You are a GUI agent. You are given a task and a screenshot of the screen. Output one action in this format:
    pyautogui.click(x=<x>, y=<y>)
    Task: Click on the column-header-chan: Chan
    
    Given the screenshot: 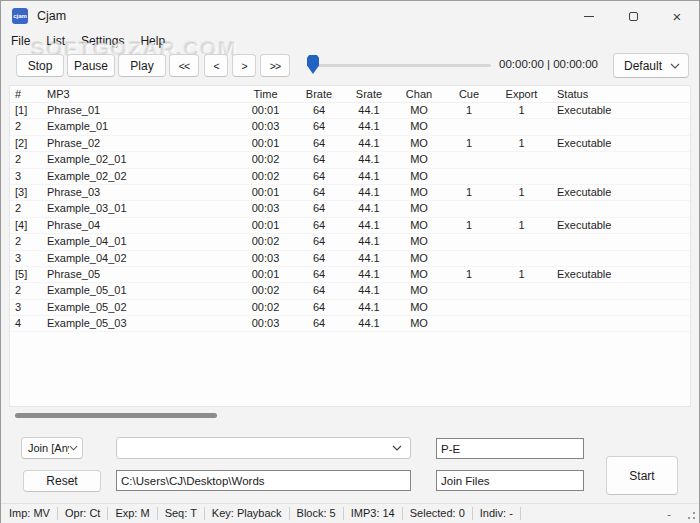 What is the action you would take?
    pyautogui.click(x=419, y=94)
    